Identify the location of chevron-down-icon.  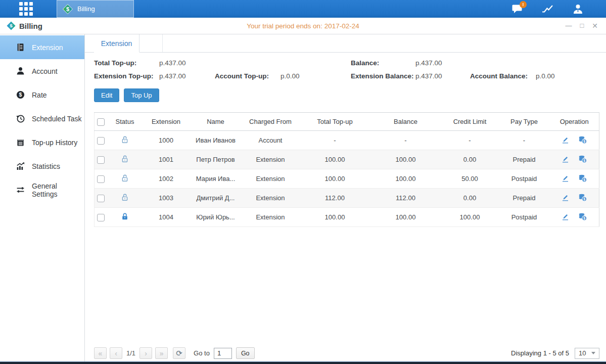
(593, 353).